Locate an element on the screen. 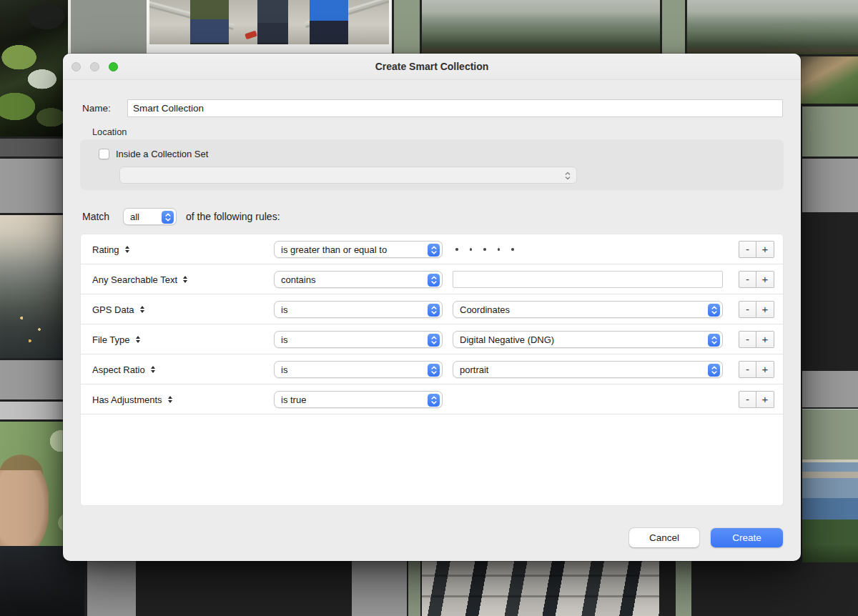 The width and height of the screenshot is (858, 616). red-object is located at coordinates (251, 34).